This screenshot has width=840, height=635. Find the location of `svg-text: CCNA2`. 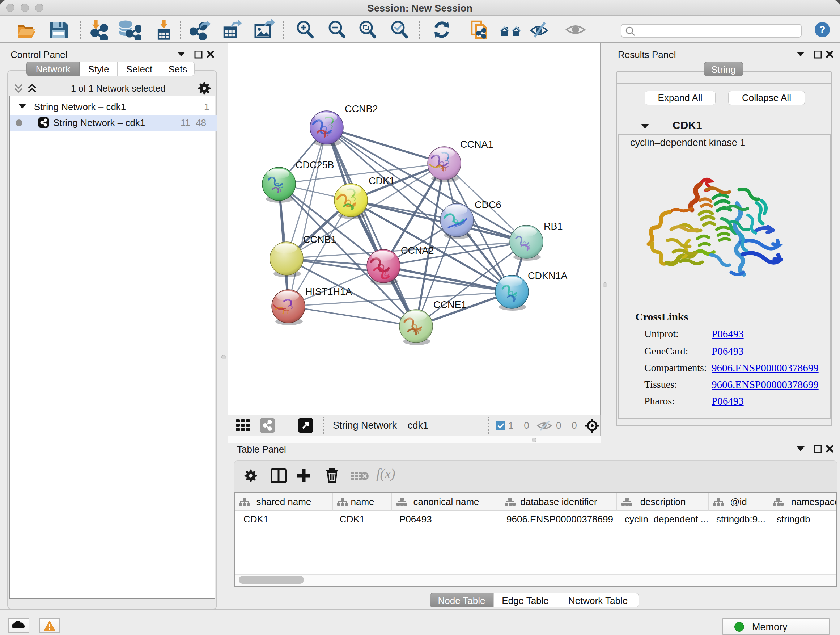

svg-text: CCNA2 is located at coordinates (418, 251).